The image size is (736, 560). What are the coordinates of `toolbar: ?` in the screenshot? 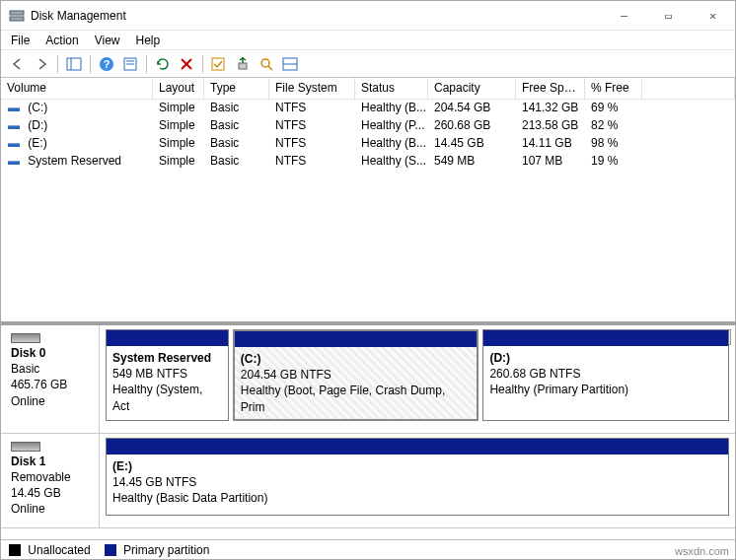 It's located at (368, 64).